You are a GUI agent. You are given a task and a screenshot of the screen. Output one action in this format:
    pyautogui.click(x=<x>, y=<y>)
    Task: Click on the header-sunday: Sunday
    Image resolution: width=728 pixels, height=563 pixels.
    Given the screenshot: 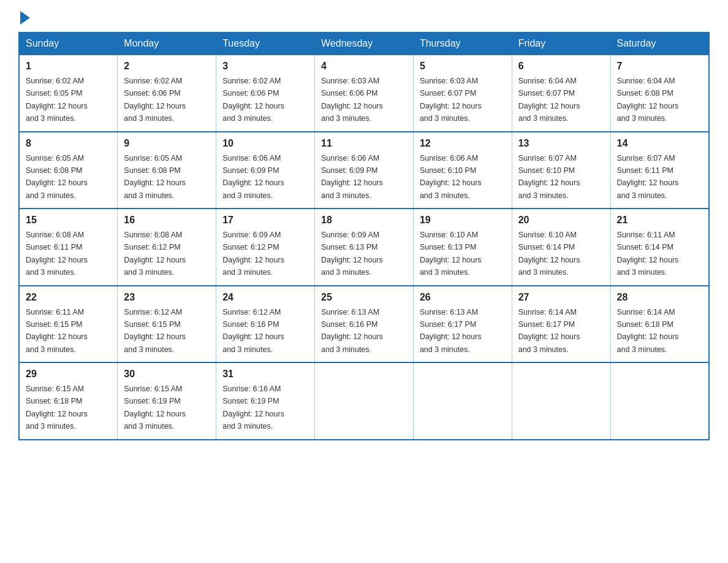 What is the action you would take?
    pyautogui.click(x=69, y=44)
    